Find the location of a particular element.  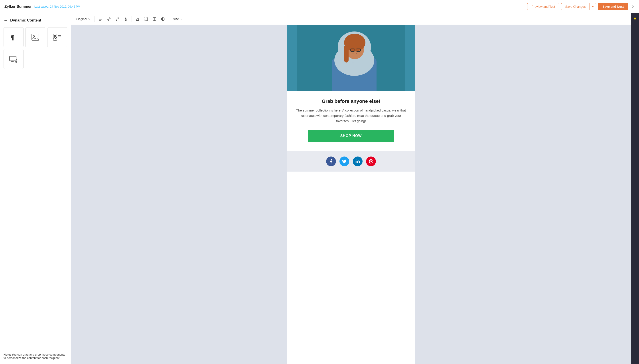

favorites-star-icon: ★ is located at coordinates (635, 18).